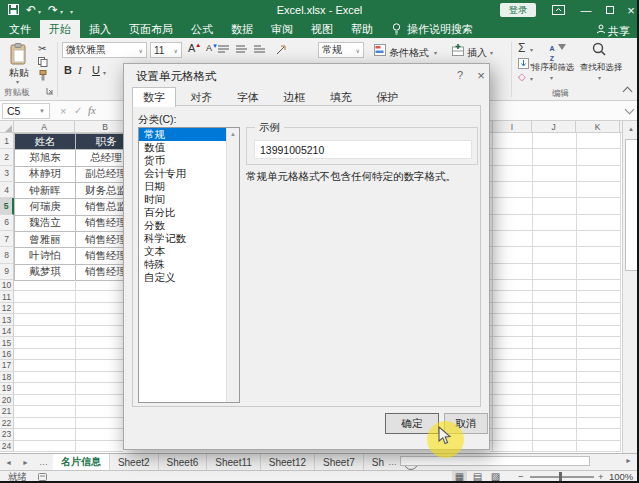 The width and height of the screenshot is (639, 483). Describe the element at coordinates (242, 50) in the screenshot. I see `align-middle-icon` at that location.